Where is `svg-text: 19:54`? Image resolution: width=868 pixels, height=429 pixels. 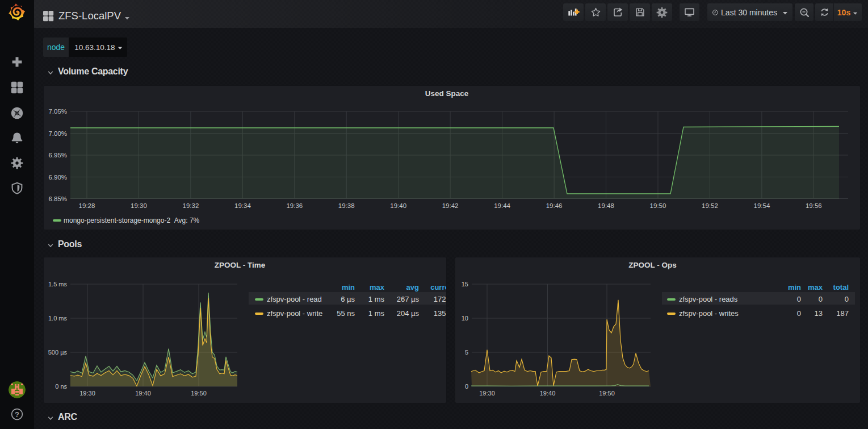 svg-text: 19:54 is located at coordinates (762, 206).